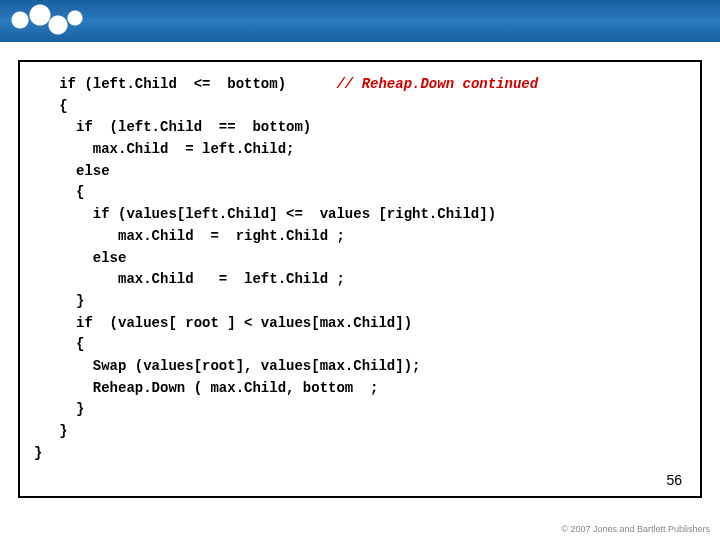  Describe the element at coordinates (190, 236) in the screenshot. I see `code-line-8: max.Child = right.Child ;` at that location.